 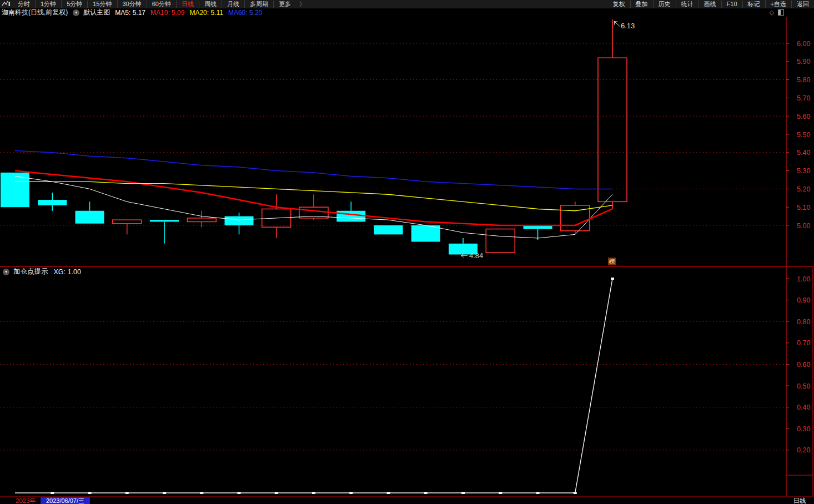 What do you see at coordinates (259, 4) in the screenshot?
I see `period-tab-9: 多周期` at bounding box center [259, 4].